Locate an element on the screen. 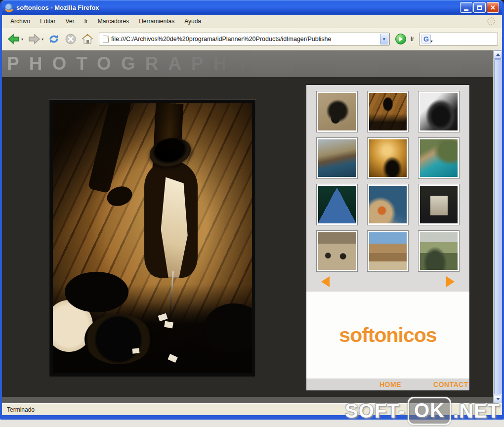  thumbnail-plaza is located at coordinates (337, 251).